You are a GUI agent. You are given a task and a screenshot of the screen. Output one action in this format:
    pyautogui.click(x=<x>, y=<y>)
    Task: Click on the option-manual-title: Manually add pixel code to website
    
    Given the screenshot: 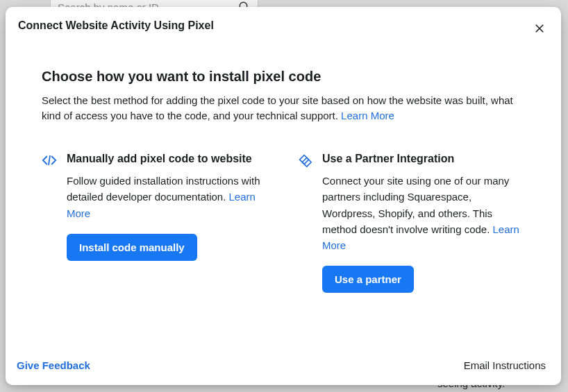 What is the action you would take?
    pyautogui.click(x=168, y=159)
    